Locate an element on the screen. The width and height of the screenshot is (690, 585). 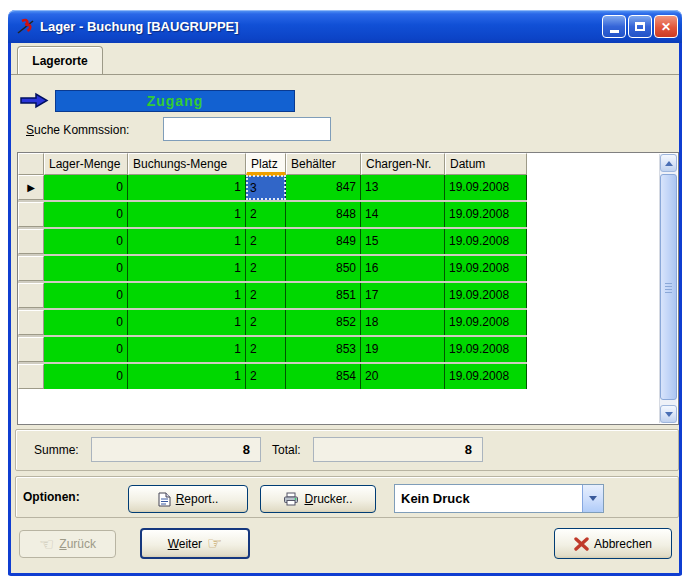
zurueck-button-label: Zurück is located at coordinates (78, 544).